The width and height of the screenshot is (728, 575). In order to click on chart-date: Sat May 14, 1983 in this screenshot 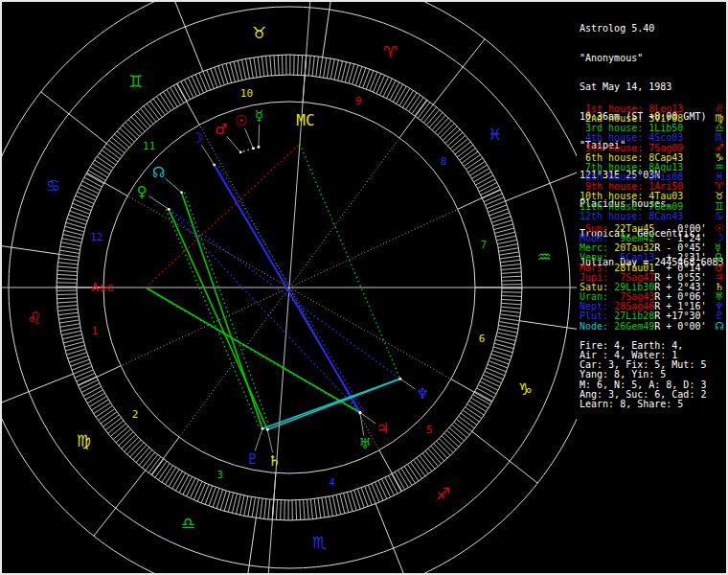, I will do `click(651, 87)`.